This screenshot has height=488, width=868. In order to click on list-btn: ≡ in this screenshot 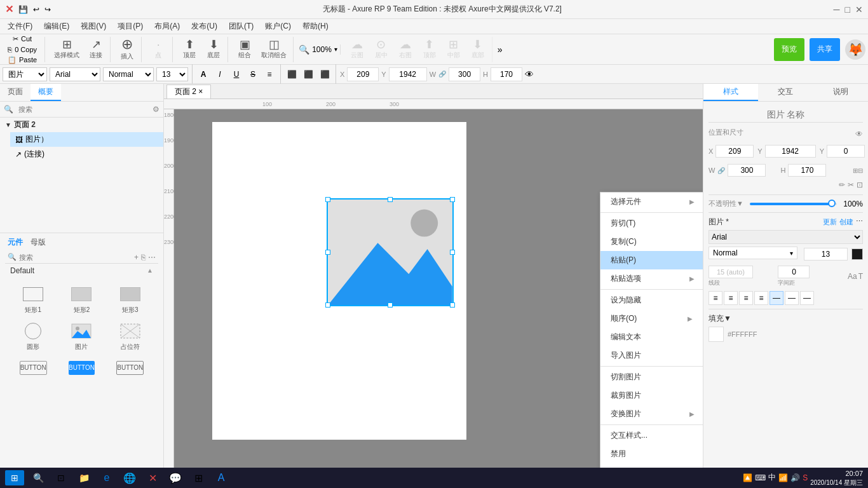, I will do `click(269, 74)`.